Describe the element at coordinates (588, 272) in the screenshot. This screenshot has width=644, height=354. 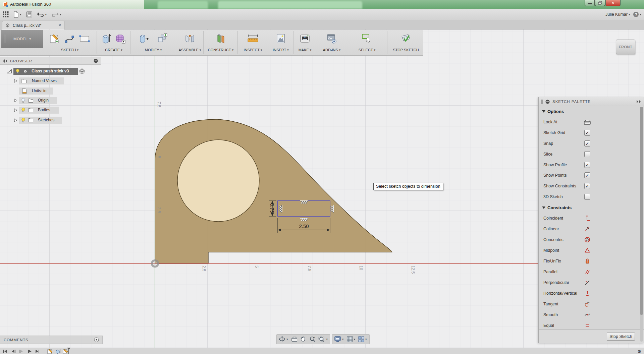
I see `constraint-parallel: Parallel` at that location.